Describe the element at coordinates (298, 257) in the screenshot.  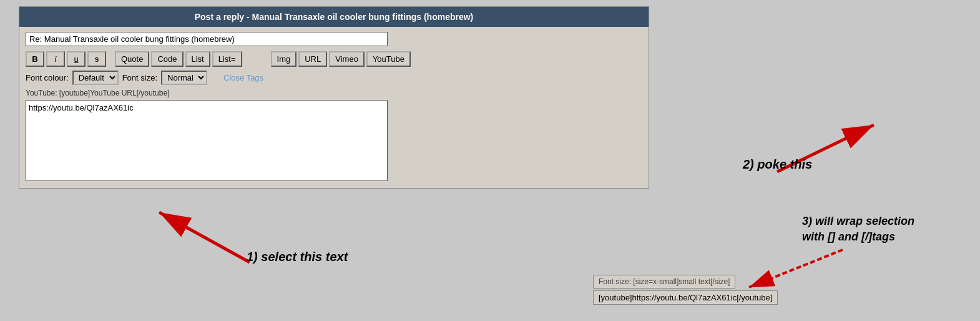
I see `annotation-label-1: 1) select this text` at that location.